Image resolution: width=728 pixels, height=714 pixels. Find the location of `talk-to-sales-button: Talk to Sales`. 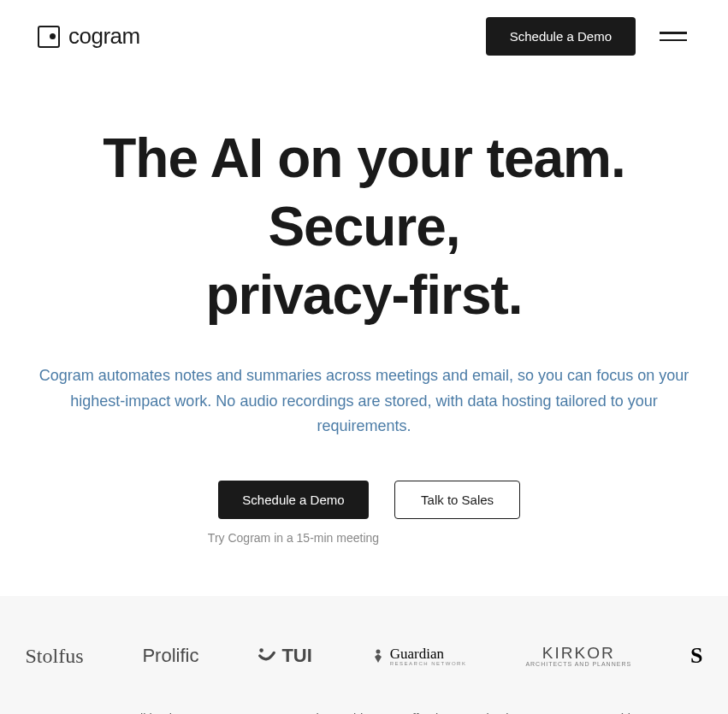

talk-to-sales-button: Talk to Sales is located at coordinates (457, 499).